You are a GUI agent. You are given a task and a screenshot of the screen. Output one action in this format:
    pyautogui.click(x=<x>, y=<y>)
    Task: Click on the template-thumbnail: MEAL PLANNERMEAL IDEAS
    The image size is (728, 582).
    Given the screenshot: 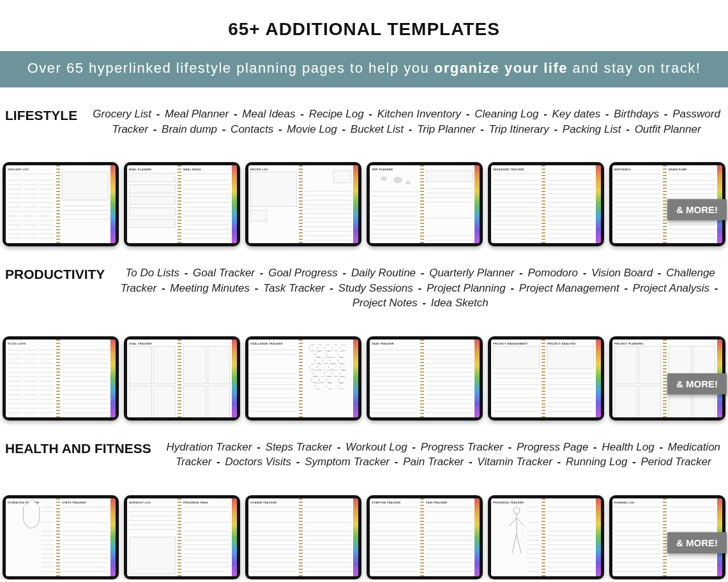 What is the action you would take?
    pyautogui.click(x=182, y=204)
    